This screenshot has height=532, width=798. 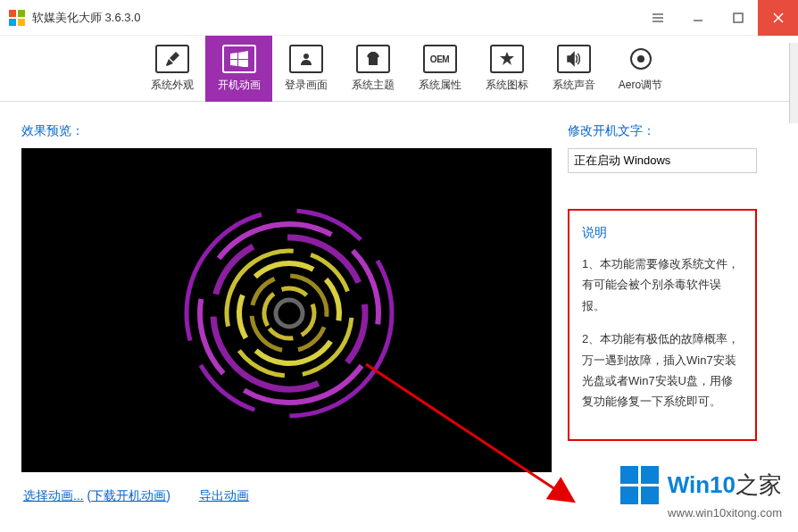 What do you see at coordinates (239, 59) in the screenshot?
I see `windows-icon` at bounding box center [239, 59].